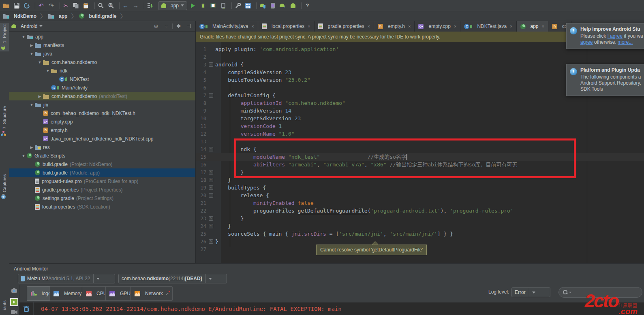  What do you see at coordinates (102, 164) in the screenshot?
I see `tree-item-build-gradle: build.gradle(Project: NdkDemo)` at bounding box center [102, 164].